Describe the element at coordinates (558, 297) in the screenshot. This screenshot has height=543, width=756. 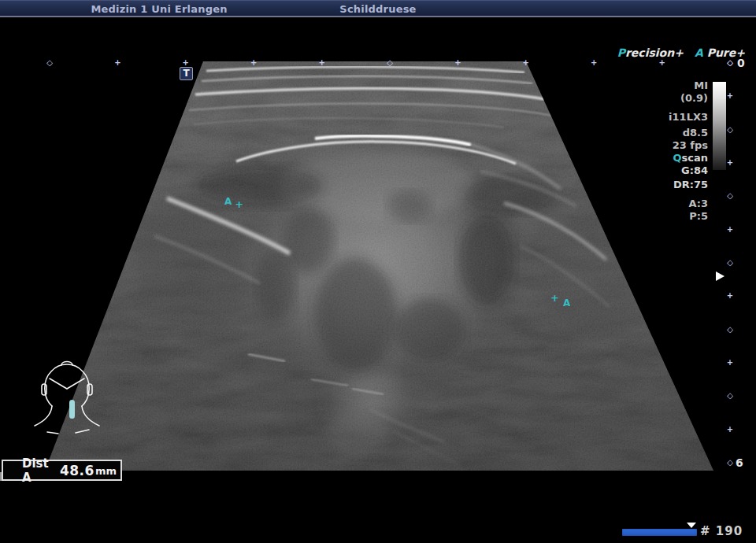
I see `caliper-a-end: +A` at that location.